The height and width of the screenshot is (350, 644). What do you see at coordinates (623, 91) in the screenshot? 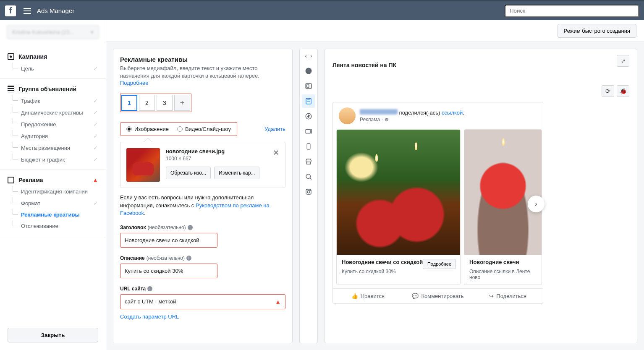
I see `report-bug-icon: 🐞` at bounding box center [623, 91].